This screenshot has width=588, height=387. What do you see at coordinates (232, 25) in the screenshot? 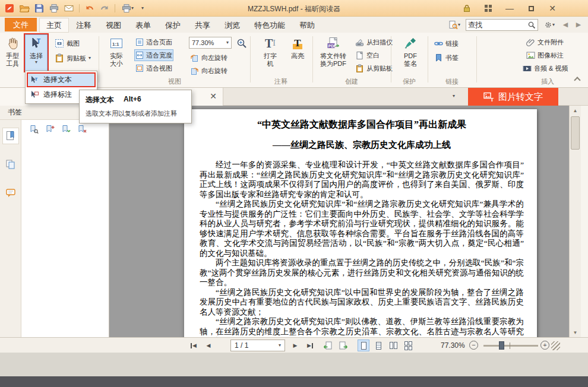
I see `tab-browse: 浏览` at bounding box center [232, 25].